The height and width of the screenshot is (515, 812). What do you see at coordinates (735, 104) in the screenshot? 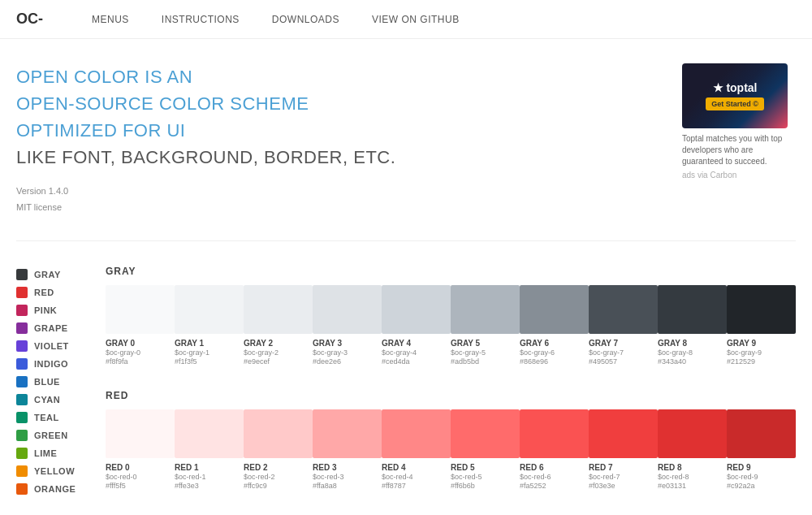
I see `ad-get-started-button: Get Started ©` at bounding box center [735, 104].